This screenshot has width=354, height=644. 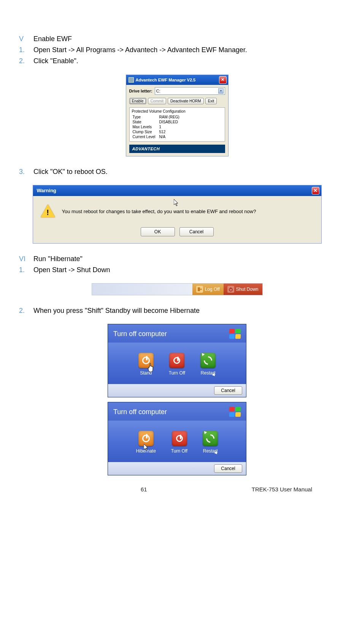 I want to click on page-number: 61, so click(x=144, y=489).